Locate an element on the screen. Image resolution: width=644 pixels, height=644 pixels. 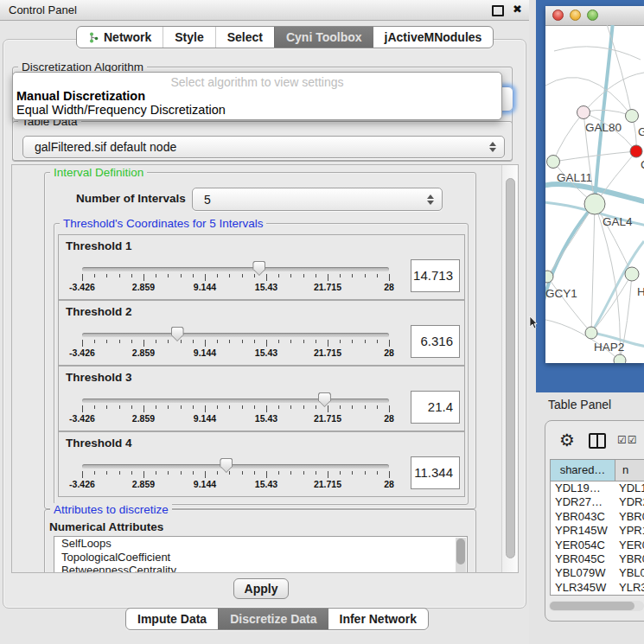
tab-cyni-toolbox: Cyni Toolbox is located at coordinates (323, 37).